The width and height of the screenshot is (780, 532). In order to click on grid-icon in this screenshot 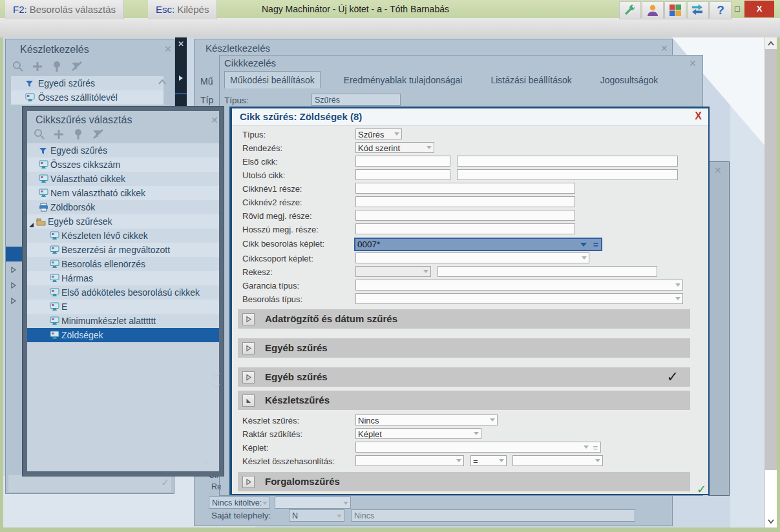, I will do `click(675, 10)`.